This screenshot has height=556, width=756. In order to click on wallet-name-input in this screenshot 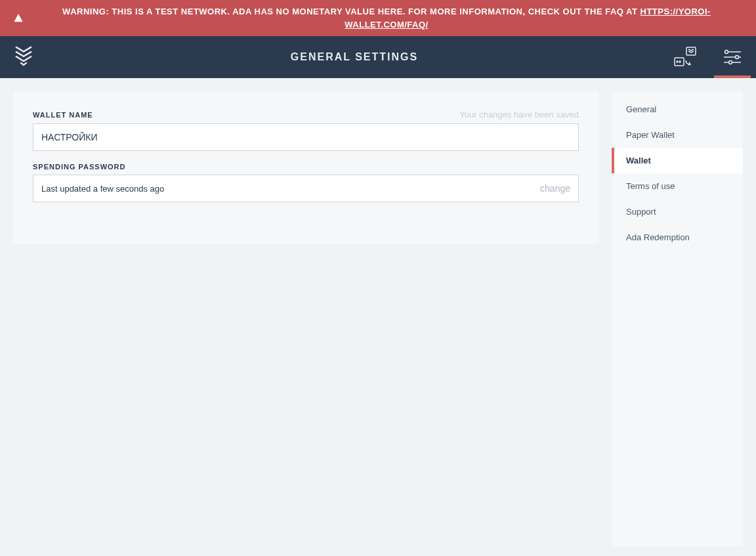, I will do `click(306, 137)`.